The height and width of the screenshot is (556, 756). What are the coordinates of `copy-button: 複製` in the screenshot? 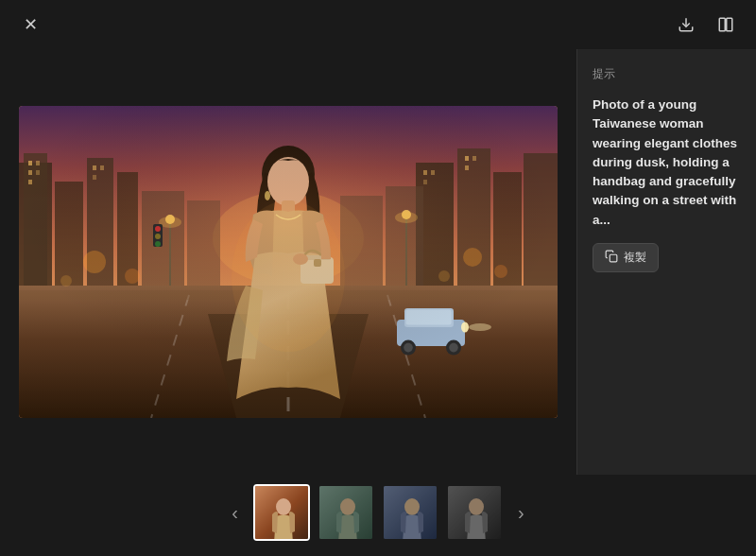 It's located at (626, 257).